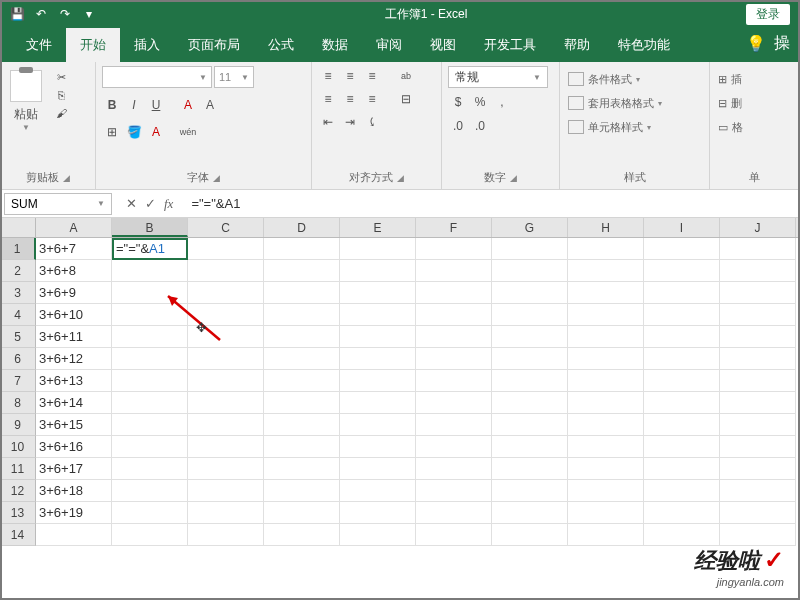 The height and width of the screenshot is (600, 800). I want to click on cell: 3+6+14, so click(74, 403).